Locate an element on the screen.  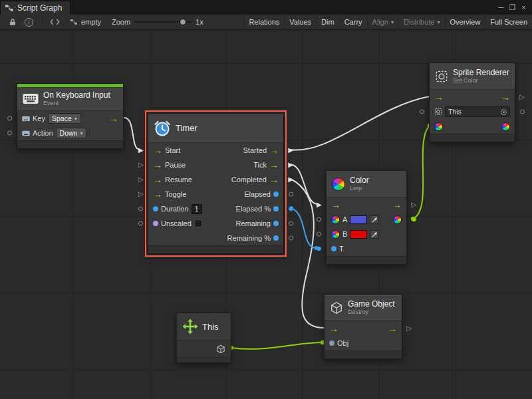
elapsed-pct-output-dot is located at coordinates (276, 209).